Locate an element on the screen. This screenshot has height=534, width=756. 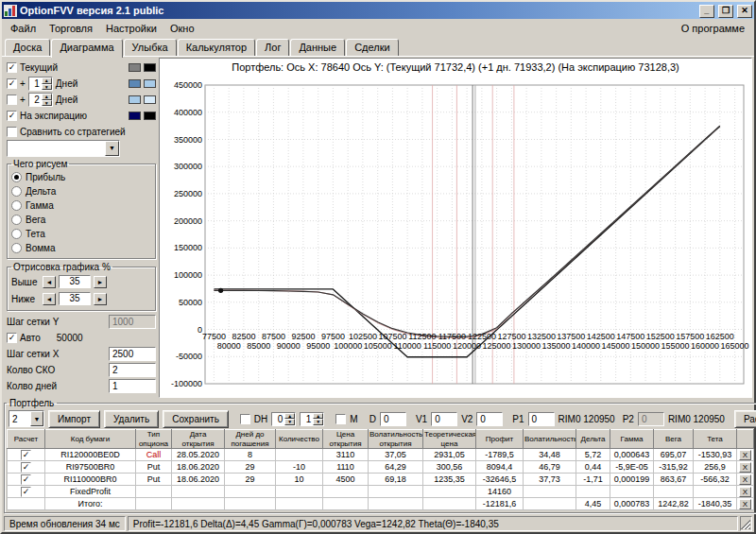
column-header: Код бумаги is located at coordinates (91, 439).